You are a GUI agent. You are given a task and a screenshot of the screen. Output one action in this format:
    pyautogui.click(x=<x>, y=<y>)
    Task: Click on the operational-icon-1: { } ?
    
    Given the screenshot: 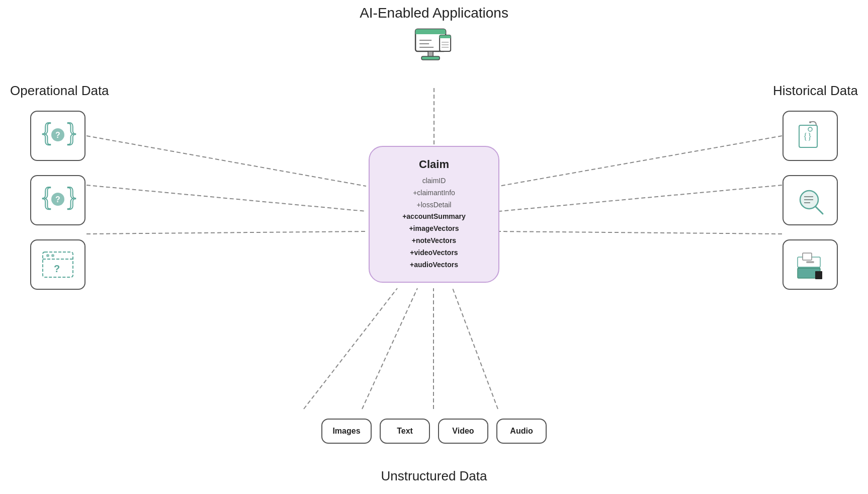 What is the action you would take?
    pyautogui.click(x=58, y=136)
    